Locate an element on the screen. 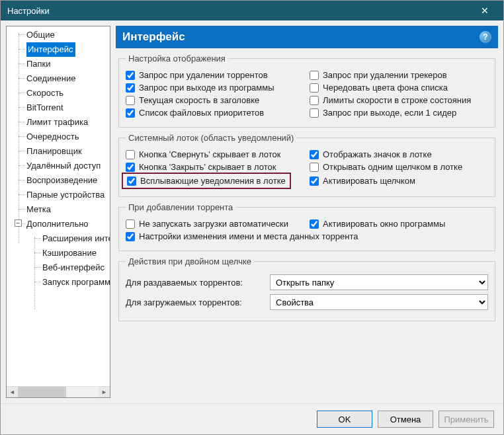 The image size is (504, 435). group-display: Настройка отображения Запрос при удалени… is located at coordinates (307, 91).